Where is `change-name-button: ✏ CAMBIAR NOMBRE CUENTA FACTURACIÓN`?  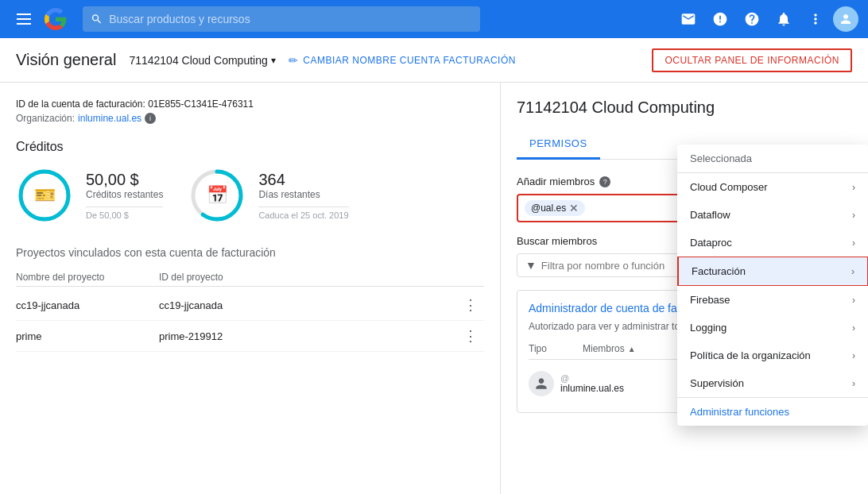
change-name-button: ✏ CAMBIAR NOMBRE CUENTA FACTURACIÓN is located at coordinates (402, 60).